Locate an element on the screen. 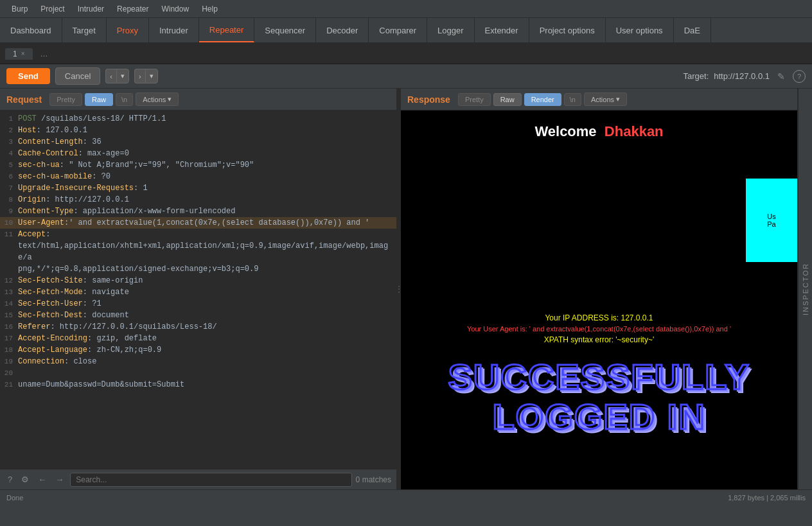 This screenshot has width=812, height=526. response-panel-header: Response Pretty Raw Render \n Actions ▾ is located at coordinates (599, 100).